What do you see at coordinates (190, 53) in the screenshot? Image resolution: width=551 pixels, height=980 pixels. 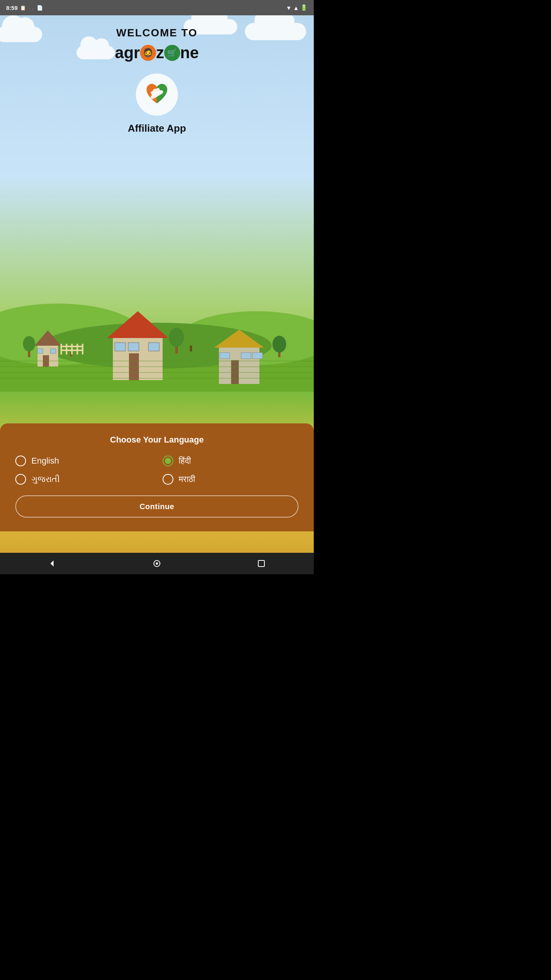 I see `logo-ne: ne` at bounding box center [190, 53].